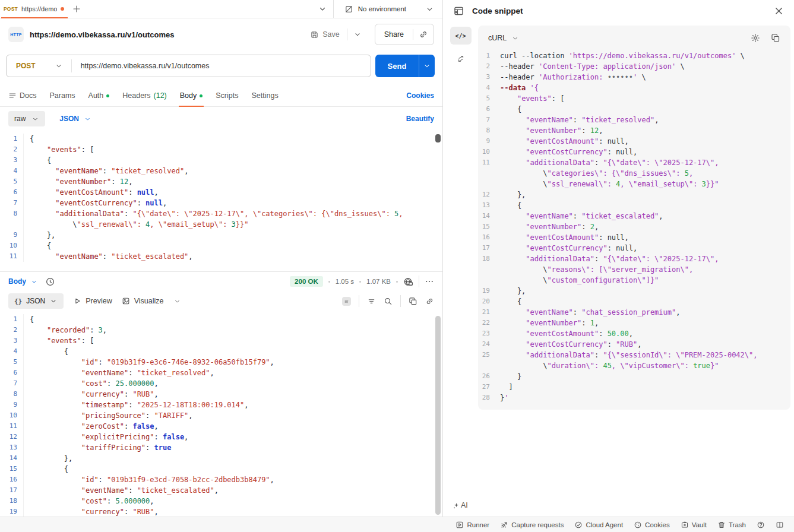  I want to click on response-history-icon, so click(50, 281).